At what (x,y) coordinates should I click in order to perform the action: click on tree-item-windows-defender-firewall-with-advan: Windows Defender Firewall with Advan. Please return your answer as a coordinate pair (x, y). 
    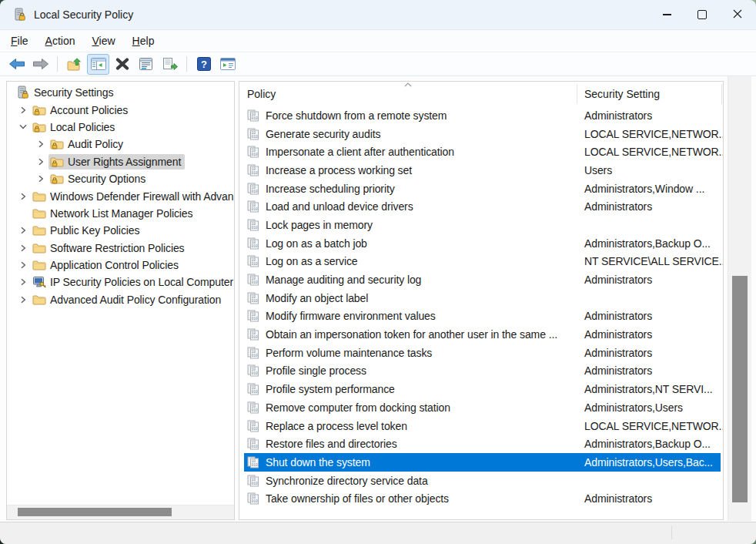
    Looking at the image, I should click on (120, 196).